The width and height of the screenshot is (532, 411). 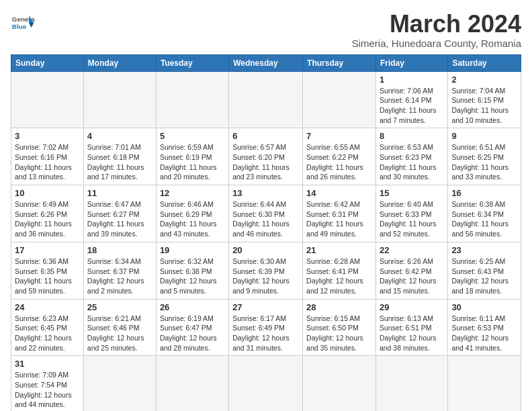 I want to click on col-sunday: Sunday, so click(x=48, y=63).